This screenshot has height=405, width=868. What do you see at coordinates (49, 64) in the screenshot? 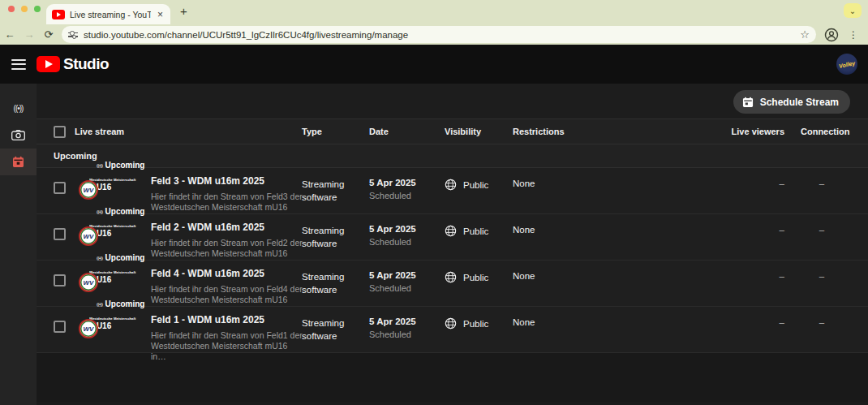
I see `youtube-play-icon` at bounding box center [49, 64].